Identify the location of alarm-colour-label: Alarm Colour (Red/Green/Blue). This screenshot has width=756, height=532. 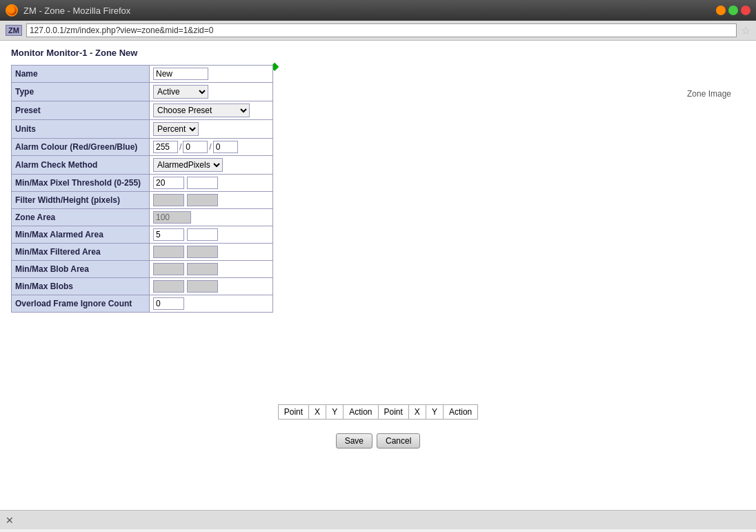
(81, 148).